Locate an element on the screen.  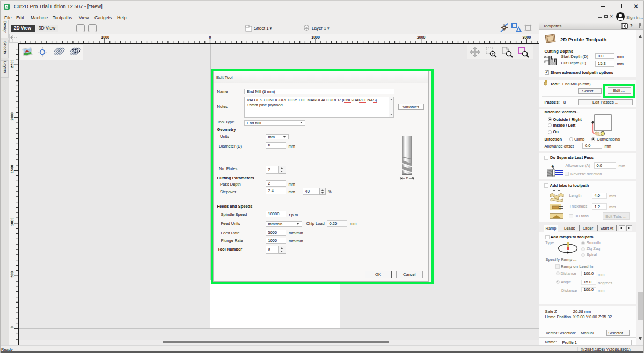
svg-text: 500 is located at coordinates (12, 275).